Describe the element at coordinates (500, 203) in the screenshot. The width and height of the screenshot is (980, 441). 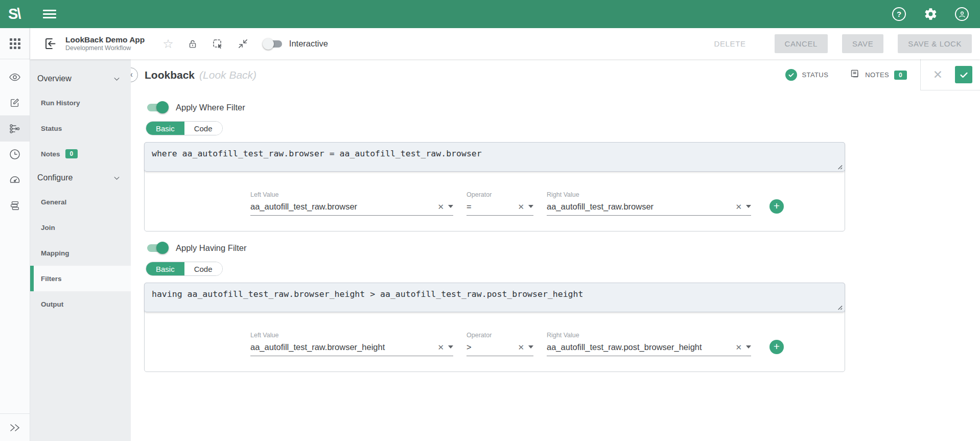
I see `operator-field: Operator = ✕` at that location.